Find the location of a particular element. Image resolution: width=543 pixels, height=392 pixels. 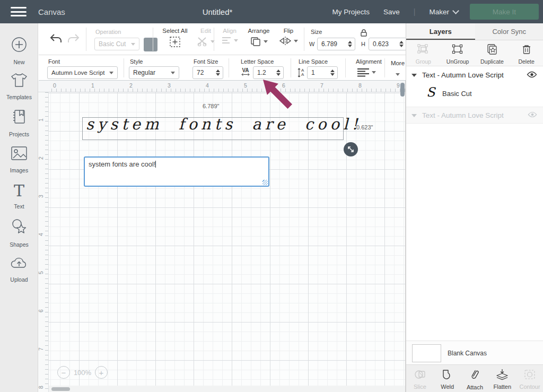

letter-space-stepper is located at coordinates (278, 73).